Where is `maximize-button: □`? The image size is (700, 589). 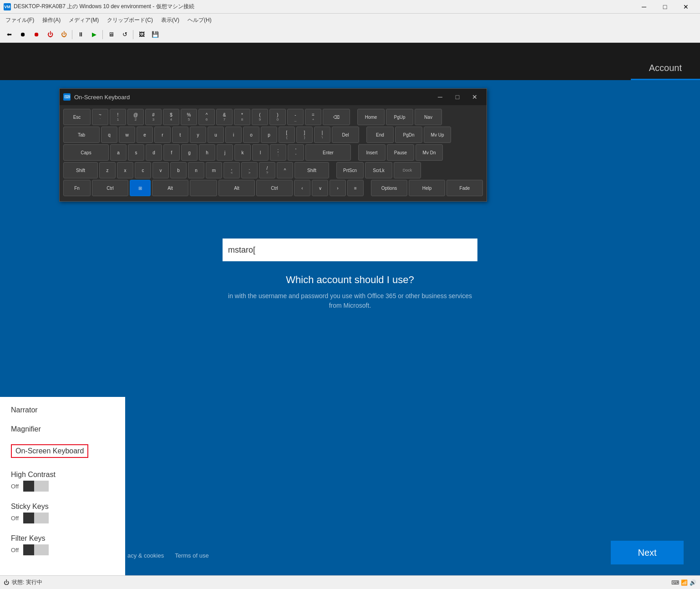
maximize-button: □ is located at coordinates (665, 7).